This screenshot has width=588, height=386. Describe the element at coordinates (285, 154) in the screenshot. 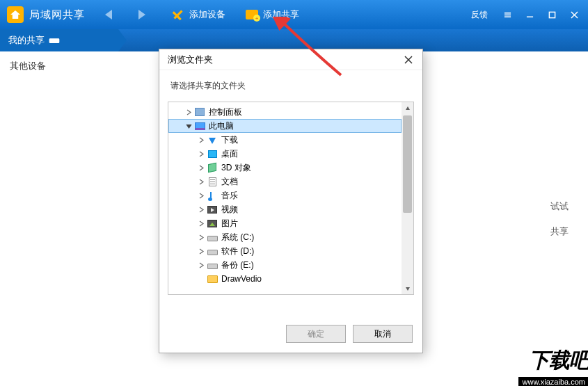

I see `tree-node: 桌面` at that location.